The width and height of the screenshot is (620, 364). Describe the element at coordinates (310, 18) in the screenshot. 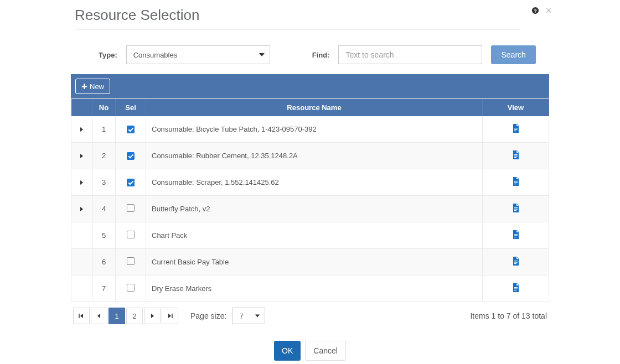

I see `dialog-header: Resource Selection ? ×` at that location.